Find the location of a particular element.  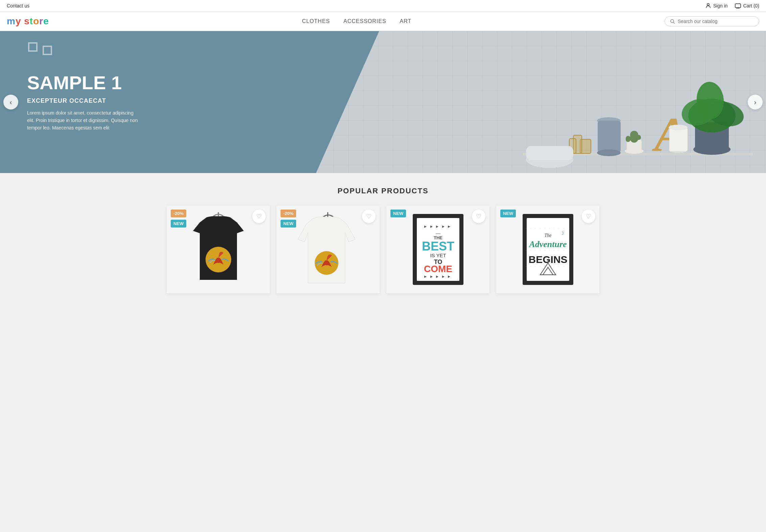

logo-o: o is located at coordinates (36, 21).